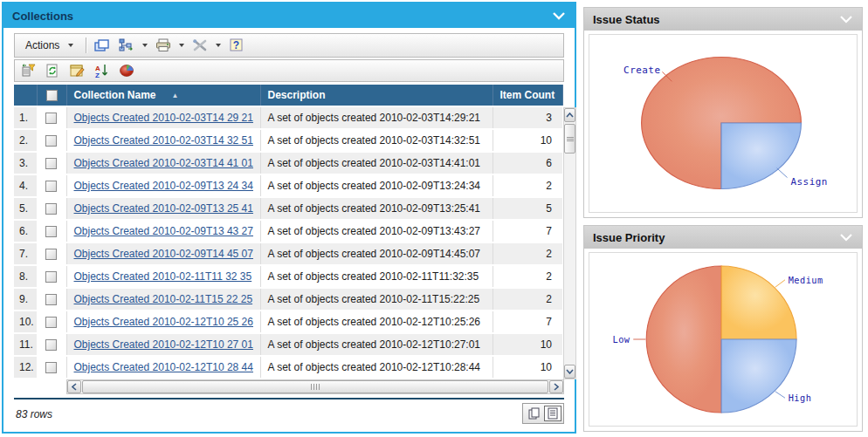  What do you see at coordinates (723, 19) in the screenshot?
I see `issue-status-header: Issue Status` at bounding box center [723, 19].